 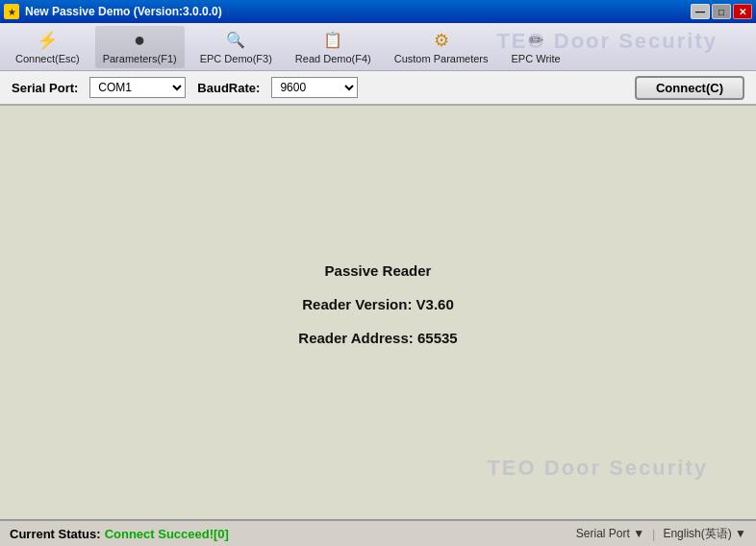 I want to click on close-button: ✕, so click(x=743, y=12).